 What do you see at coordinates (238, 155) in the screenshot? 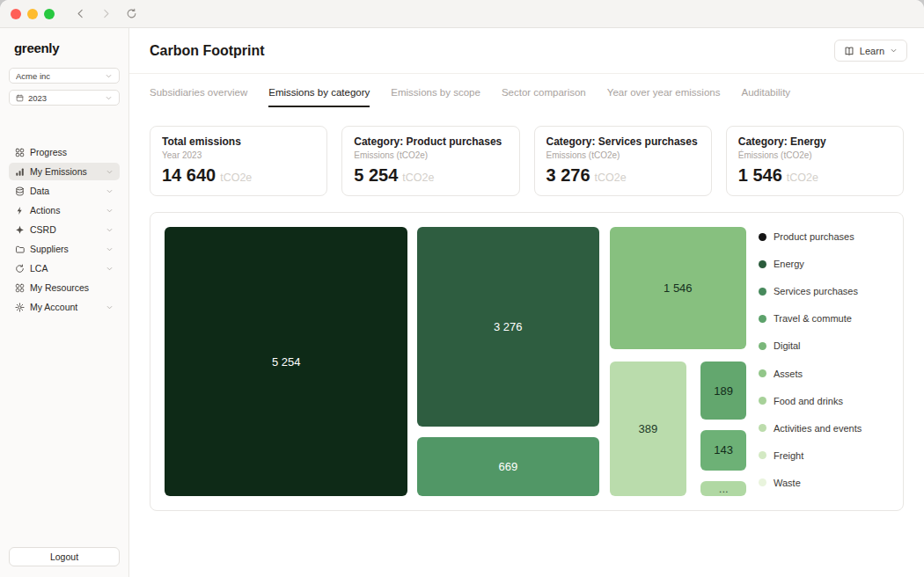
I see `stat-card-subtitle: Year 2023` at bounding box center [238, 155].